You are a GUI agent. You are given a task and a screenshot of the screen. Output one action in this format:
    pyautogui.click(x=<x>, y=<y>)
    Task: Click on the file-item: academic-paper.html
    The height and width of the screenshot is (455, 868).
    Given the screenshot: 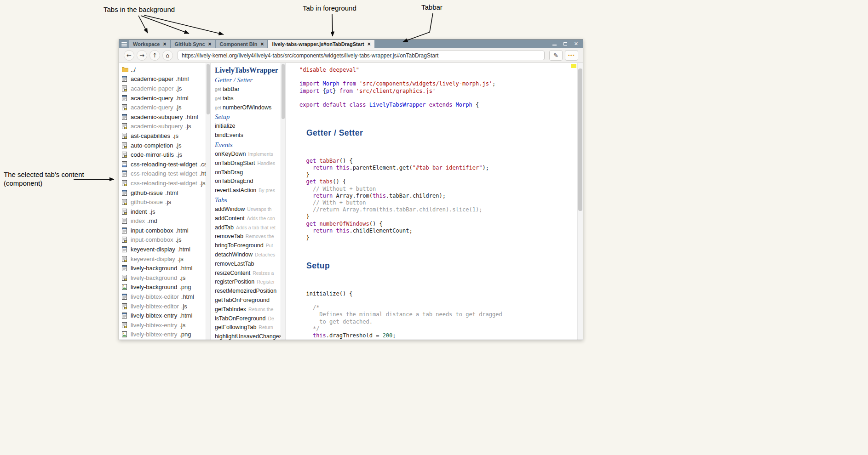 What is the action you would take?
    pyautogui.click(x=162, y=79)
    